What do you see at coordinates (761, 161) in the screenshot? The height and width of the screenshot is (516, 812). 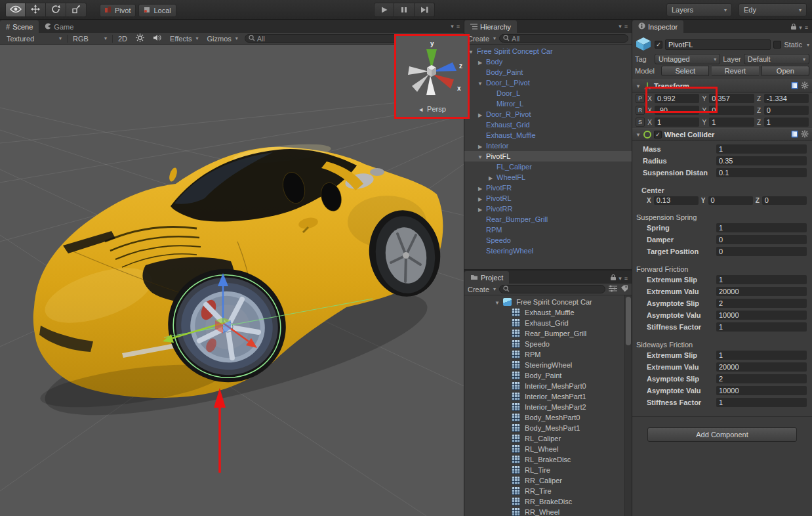 I see `property-field: 0.35` at bounding box center [761, 161].